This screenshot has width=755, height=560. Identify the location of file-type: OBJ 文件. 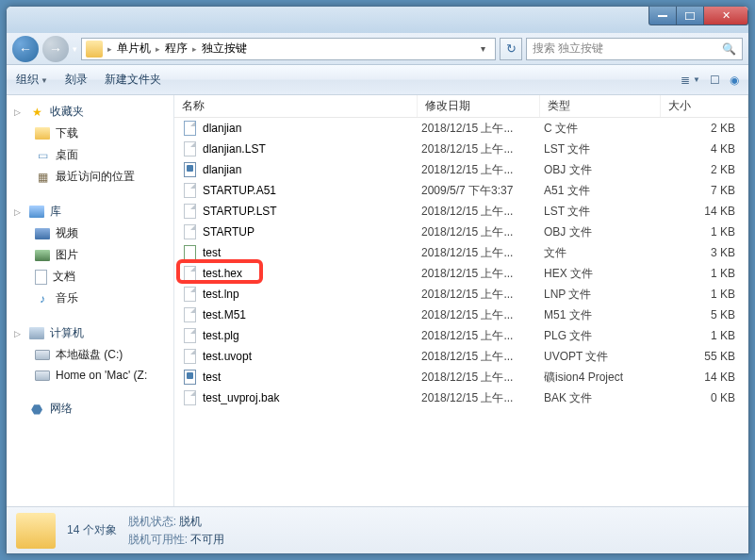
(604, 232).